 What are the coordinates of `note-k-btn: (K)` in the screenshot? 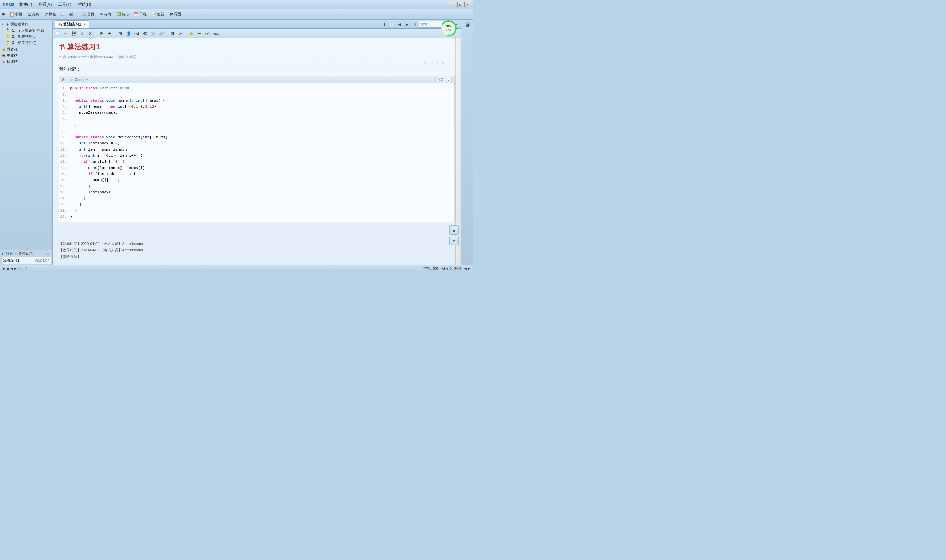 It's located at (137, 33).